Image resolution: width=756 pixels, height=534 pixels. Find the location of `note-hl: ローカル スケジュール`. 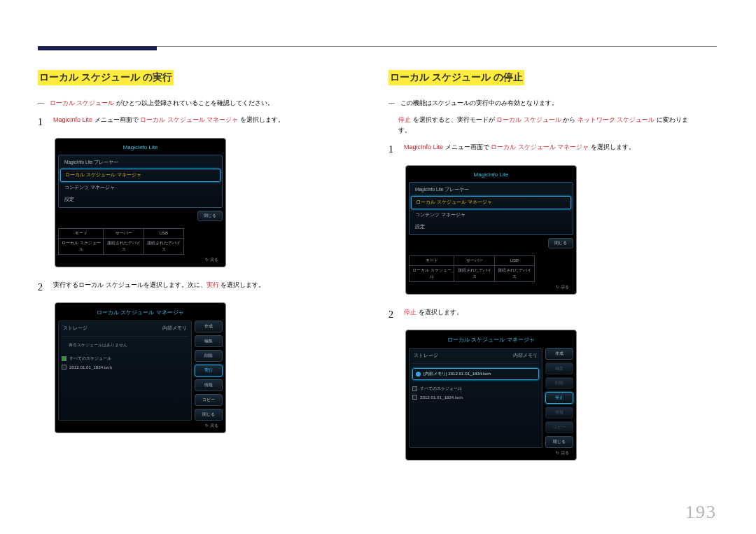

note-hl: ローカル スケジュール is located at coordinates (83, 103).